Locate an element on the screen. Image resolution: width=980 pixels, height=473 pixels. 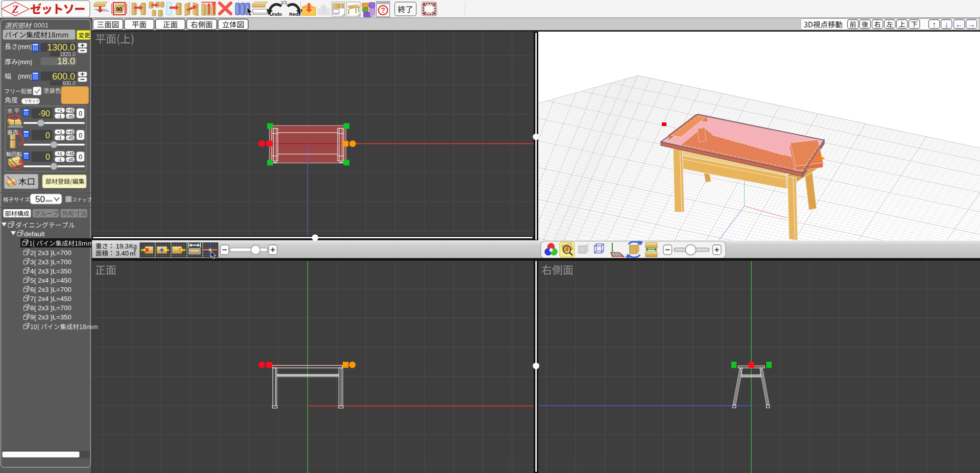
svg-text: Z is located at coordinates (15, 9).